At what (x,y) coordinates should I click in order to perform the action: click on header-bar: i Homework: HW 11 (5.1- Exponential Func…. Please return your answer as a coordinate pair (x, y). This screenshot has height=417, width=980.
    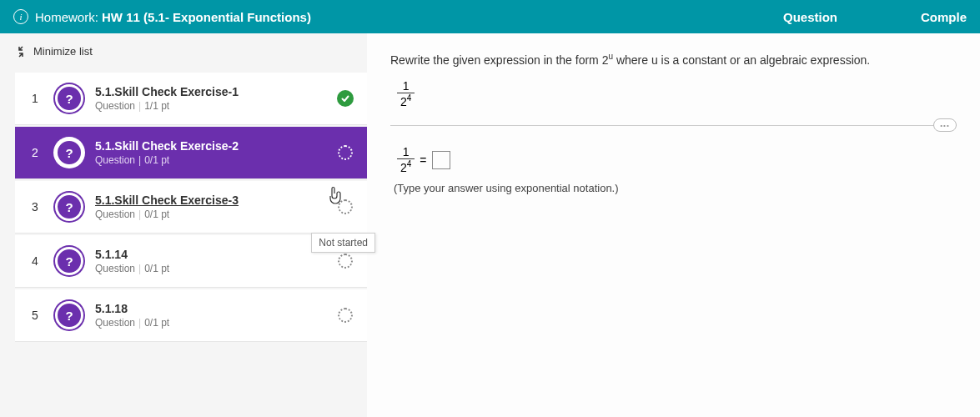
    Looking at the image, I should click on (490, 17).